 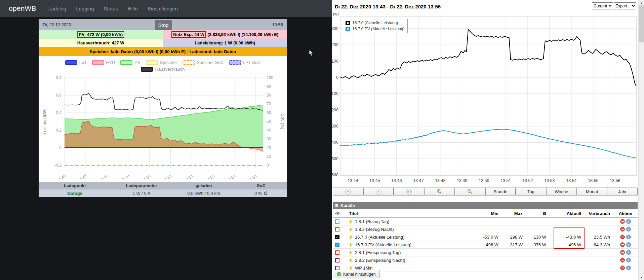 What do you see at coordinates (592, 191) in the screenshot?
I see `range-button-monat: Monat` at bounding box center [592, 191].